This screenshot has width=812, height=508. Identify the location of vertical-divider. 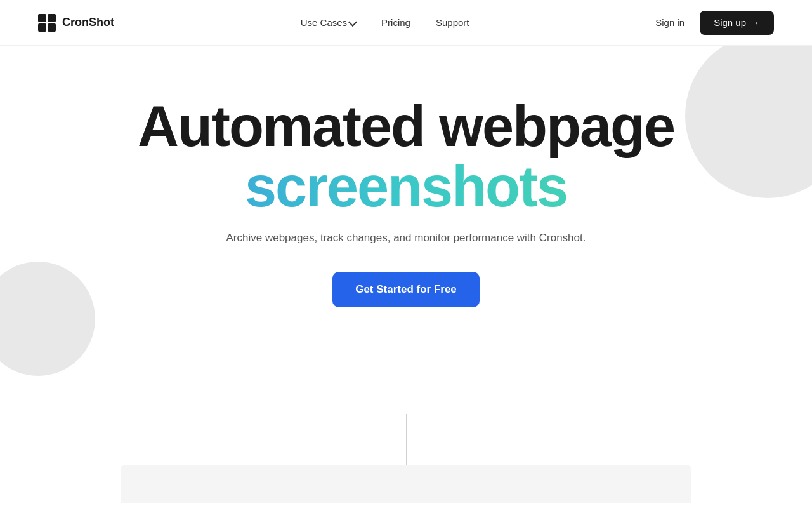
(406, 439).